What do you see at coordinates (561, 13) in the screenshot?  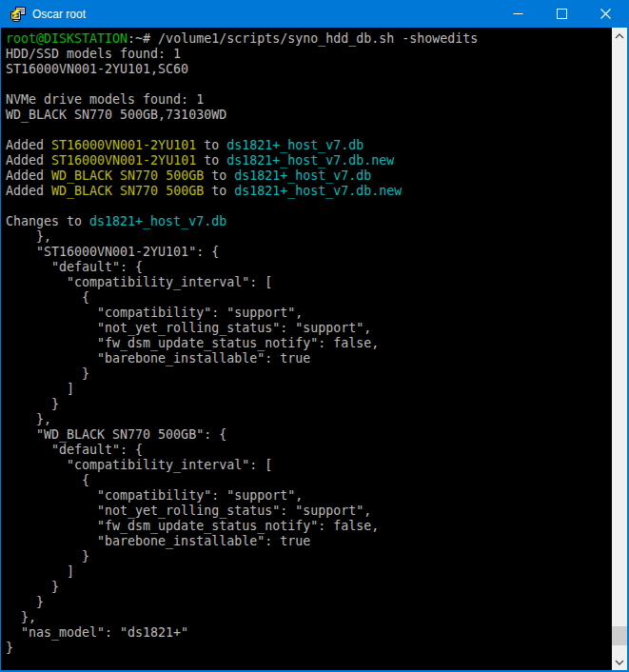 I see `caption-buttons` at bounding box center [561, 13].